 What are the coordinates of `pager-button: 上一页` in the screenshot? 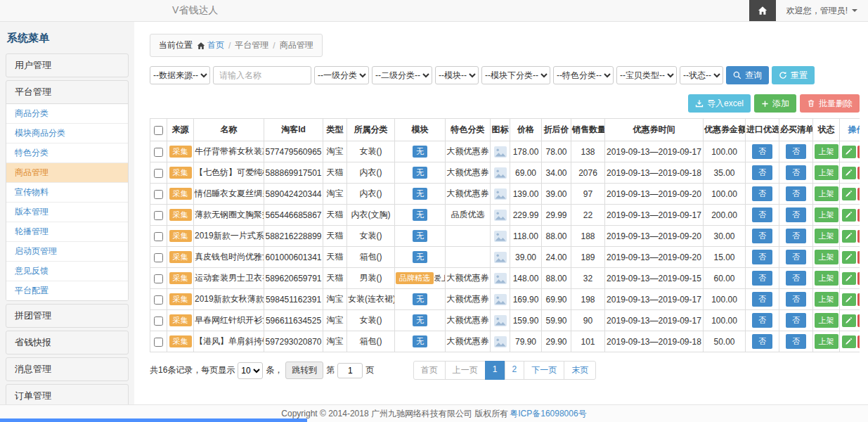 It's located at (465, 370).